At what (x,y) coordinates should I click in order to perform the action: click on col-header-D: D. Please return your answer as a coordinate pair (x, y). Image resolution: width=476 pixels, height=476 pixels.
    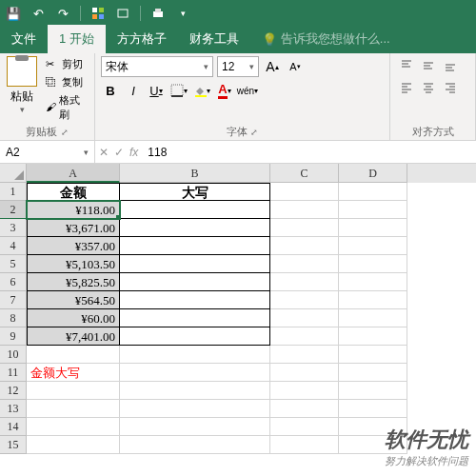
    Looking at the image, I should click on (373, 173).